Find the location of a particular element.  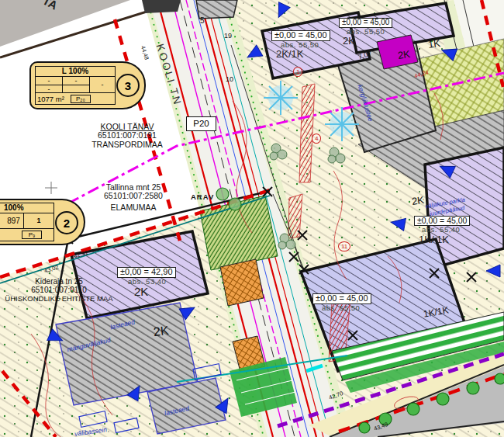

floors-2k-kindergarten: 2K is located at coordinates (161, 331).